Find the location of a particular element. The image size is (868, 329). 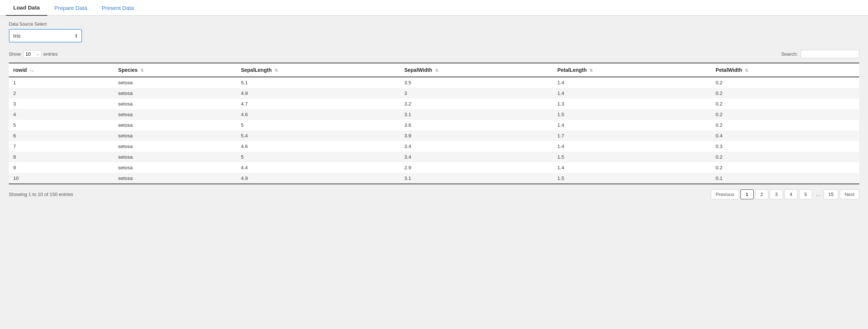

cell-sepal-length: 4.9 is located at coordinates (318, 178).